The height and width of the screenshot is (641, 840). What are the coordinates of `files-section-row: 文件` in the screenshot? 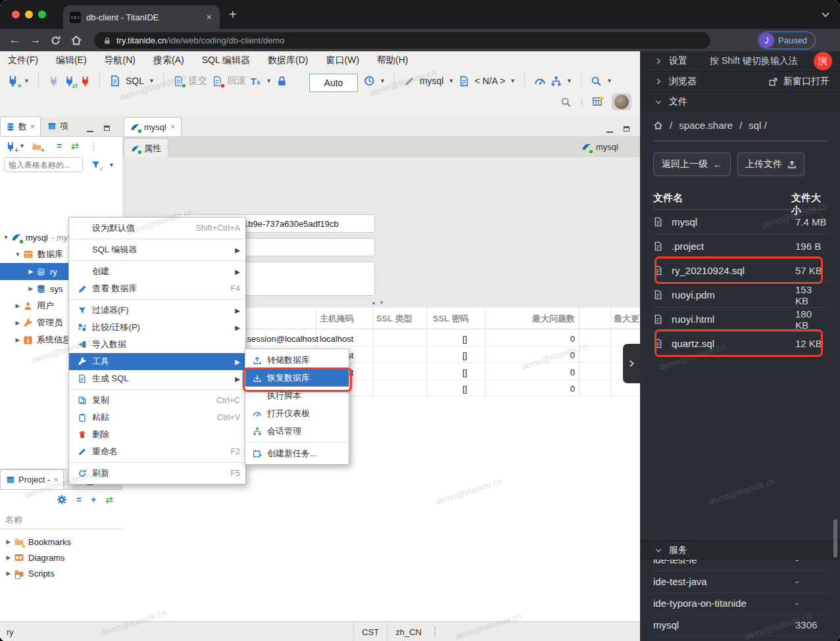 It's located at (740, 102).